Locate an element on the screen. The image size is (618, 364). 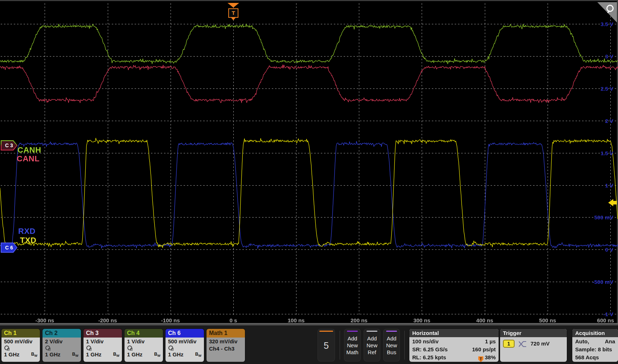
ch2-title: Ch 2 is located at coordinates (62, 333).